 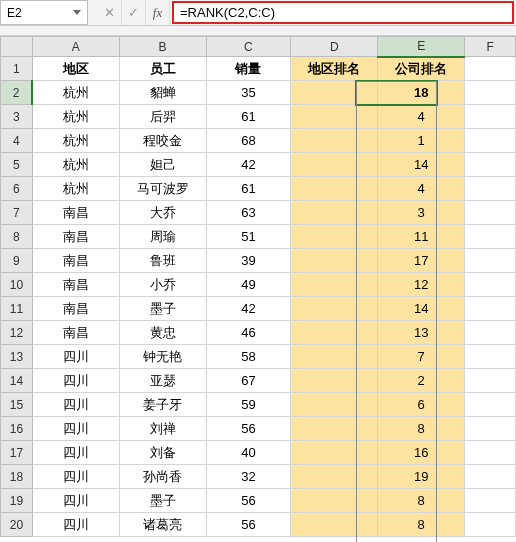 What do you see at coordinates (422, 405) in the screenshot?
I see `cell: 6` at bounding box center [422, 405].